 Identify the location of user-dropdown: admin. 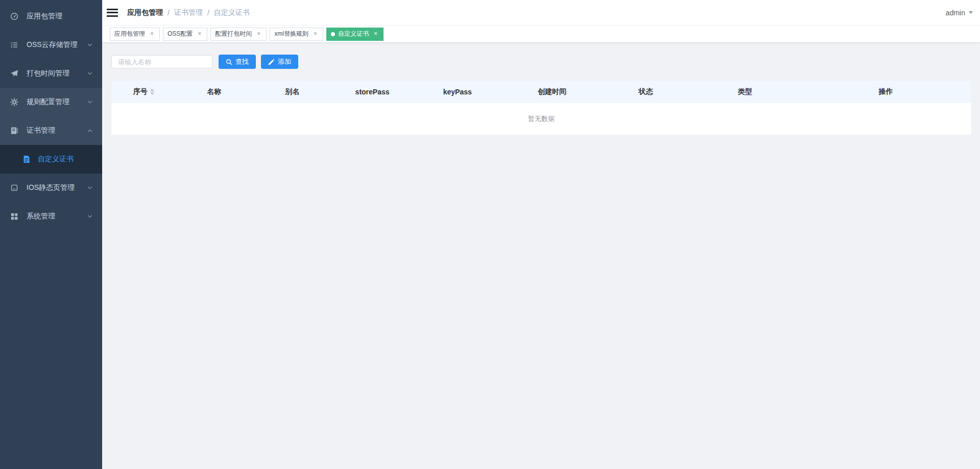
(963, 13).